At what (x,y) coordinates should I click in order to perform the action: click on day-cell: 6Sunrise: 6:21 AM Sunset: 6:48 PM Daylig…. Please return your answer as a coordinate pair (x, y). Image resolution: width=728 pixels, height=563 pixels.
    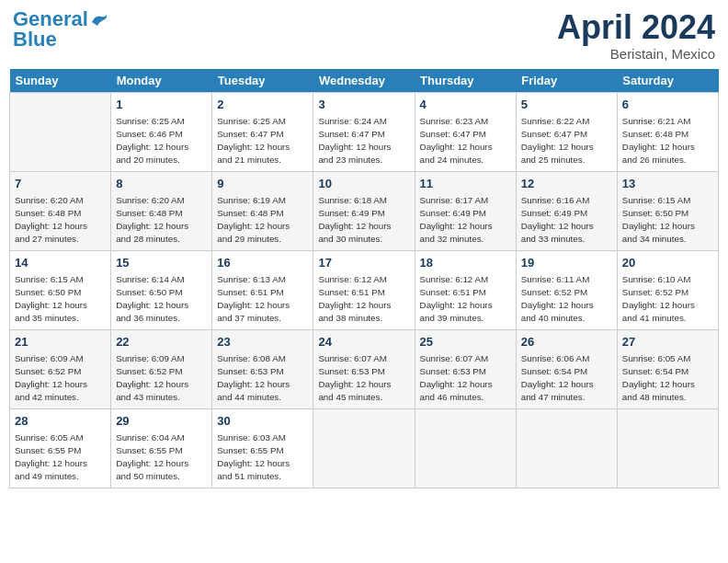
    Looking at the image, I should click on (667, 132).